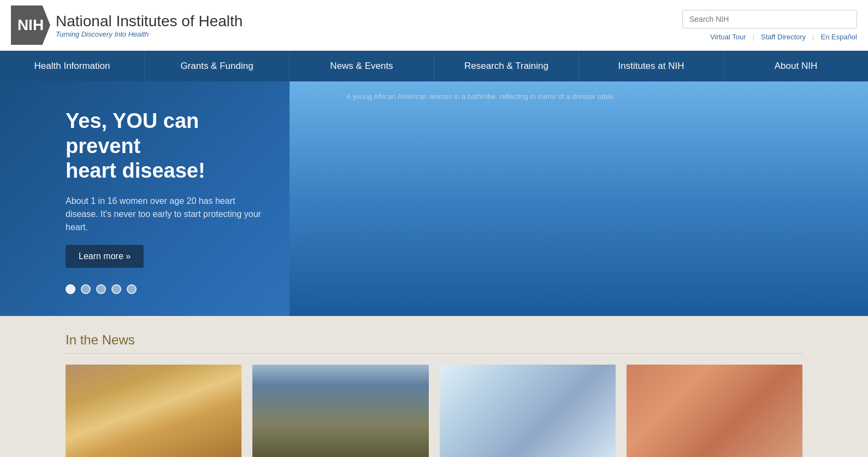 The height and width of the screenshot is (457, 868). Describe the element at coordinates (72, 66) in the screenshot. I see `nav-health-info: Health Information` at that location.